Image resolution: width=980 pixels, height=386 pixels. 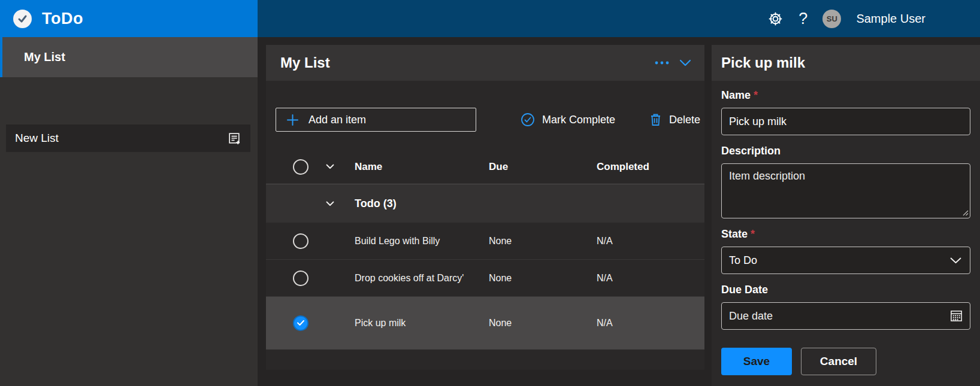 What do you see at coordinates (301, 167) in the screenshot?
I see `select-all-checkbox` at bounding box center [301, 167].